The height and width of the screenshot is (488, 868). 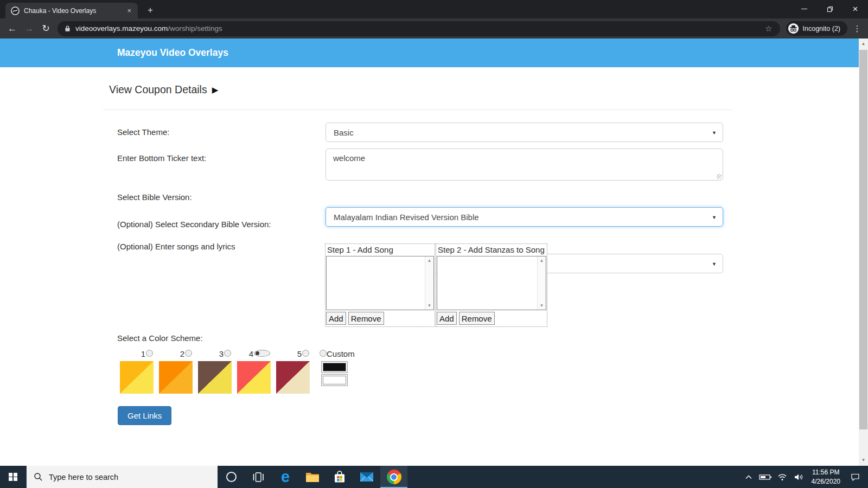 I want to click on url-domain: videooverlays.mazeyou.com, so click(x=122, y=28).